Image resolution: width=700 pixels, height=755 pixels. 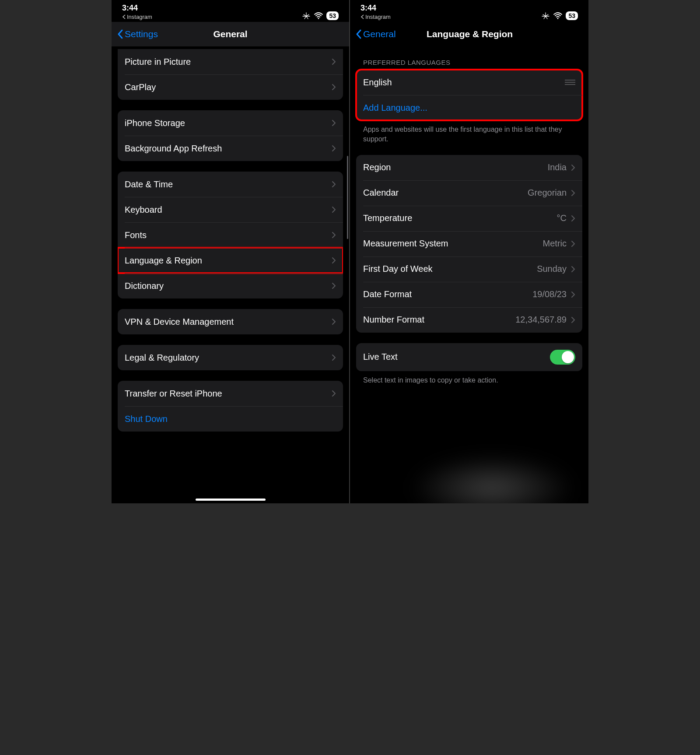 What do you see at coordinates (469, 218) in the screenshot?
I see `region-row-temperature: Temperature°C` at bounding box center [469, 218].